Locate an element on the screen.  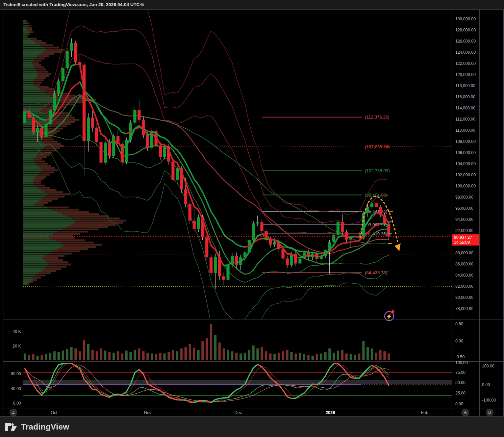
price-axis-label: 112,000.00 is located at coordinates (465, 119).